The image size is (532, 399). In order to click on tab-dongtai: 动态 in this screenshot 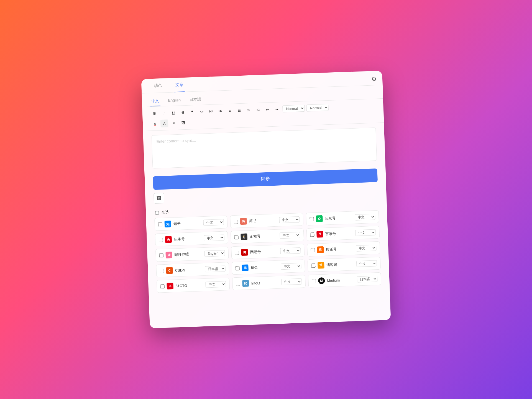, I will do `click(158, 86)`.